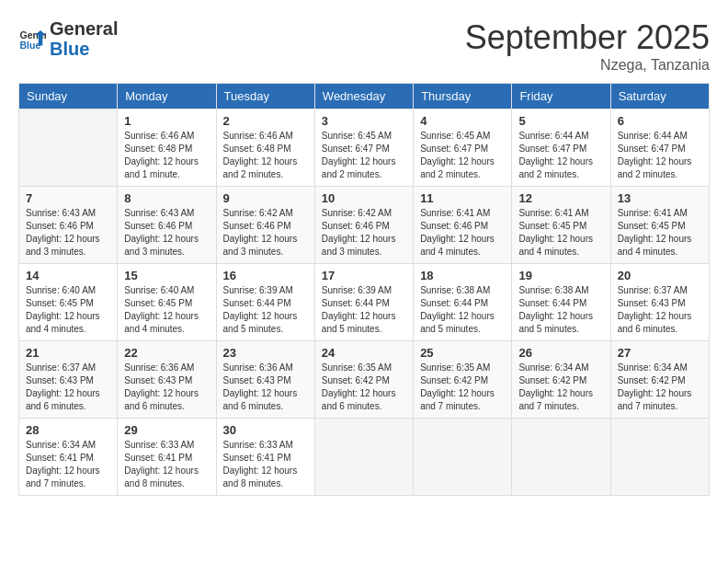  Describe the element at coordinates (364, 225) in the screenshot. I see `week-row-2: 7Sunrise: 6:43 AM Sunset: 6:46 PM Daylig…` at that location.